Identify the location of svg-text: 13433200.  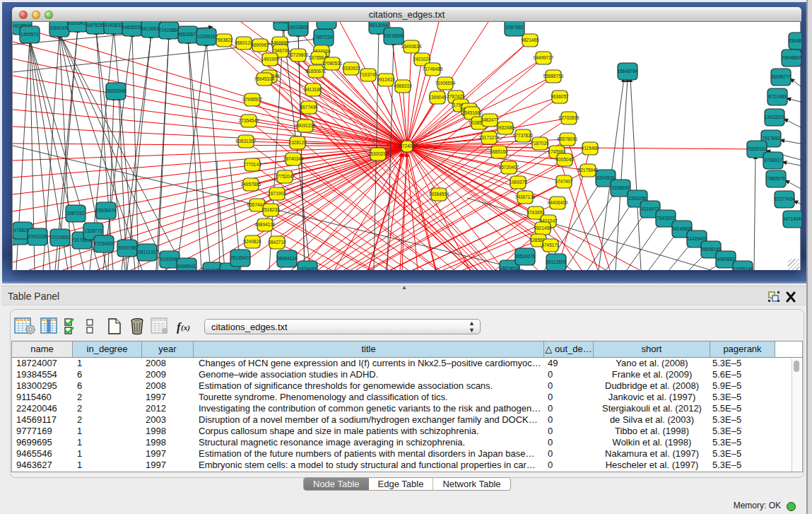
(775, 117).